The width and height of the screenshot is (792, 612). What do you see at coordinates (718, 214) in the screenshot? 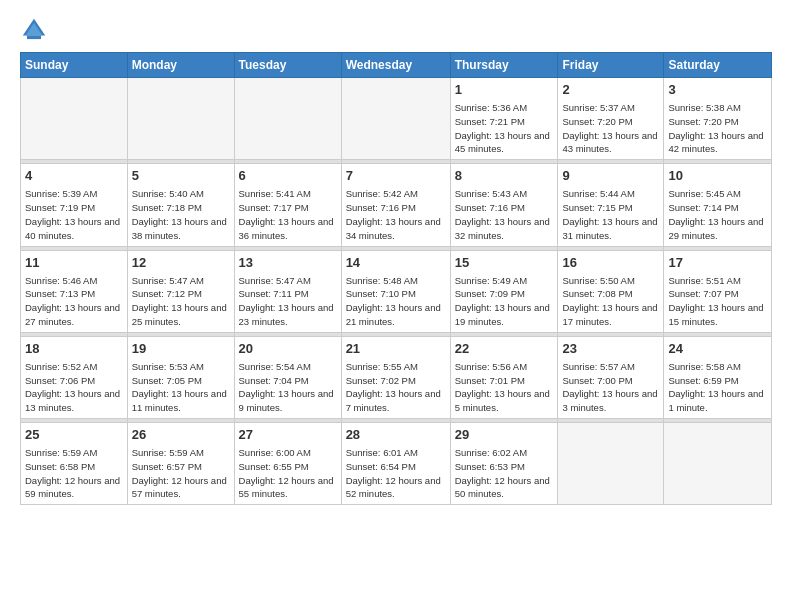
I see `day-info: Sunrise: 5:45 AMSunset: 7:14 PMDaylight:…` at bounding box center [718, 214].